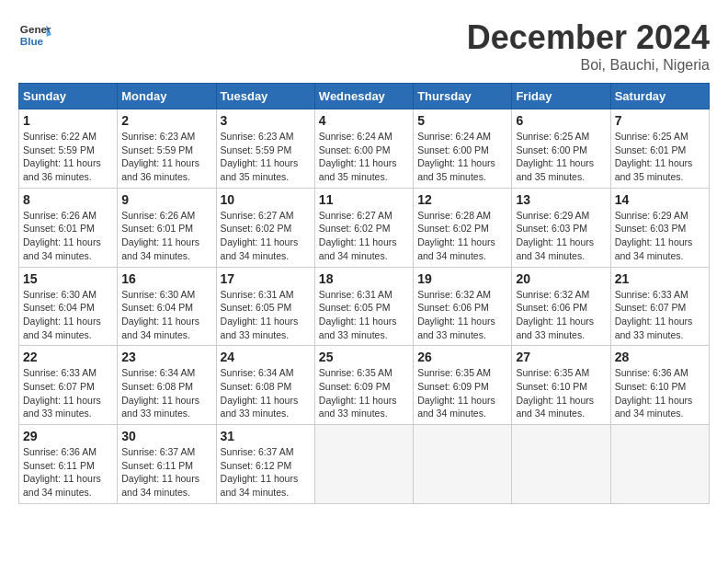 The image size is (728, 563). What do you see at coordinates (660, 227) in the screenshot?
I see `day-14: 14 Sunrise: 6:29 AMSunset: 6:03 PMDaylig…` at bounding box center [660, 227].